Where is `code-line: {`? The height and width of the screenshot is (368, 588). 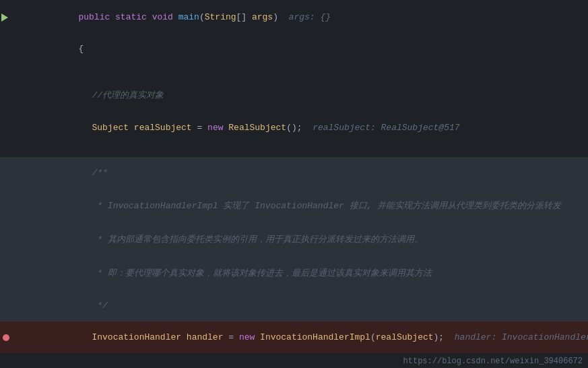 code-line: { is located at coordinates (294, 49).